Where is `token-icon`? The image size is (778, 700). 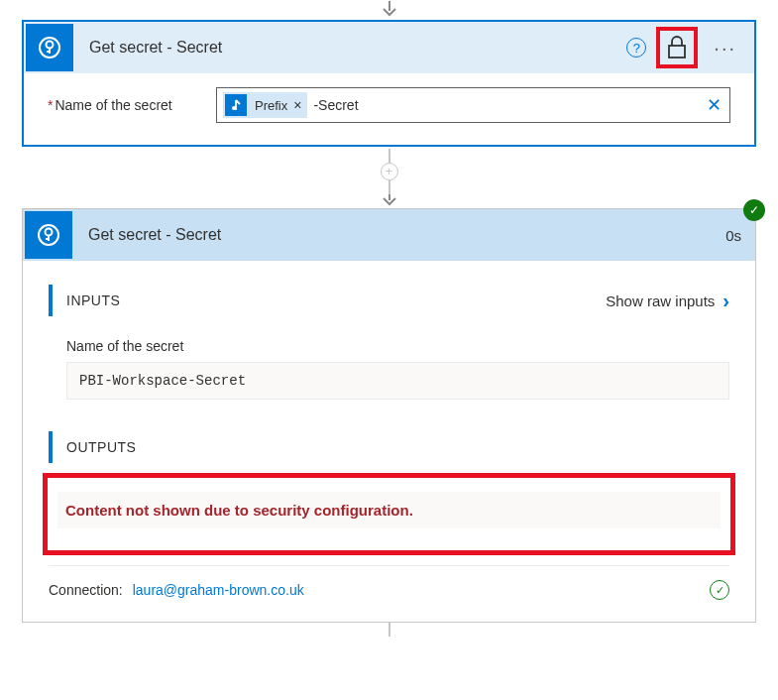
token-icon is located at coordinates (236, 105).